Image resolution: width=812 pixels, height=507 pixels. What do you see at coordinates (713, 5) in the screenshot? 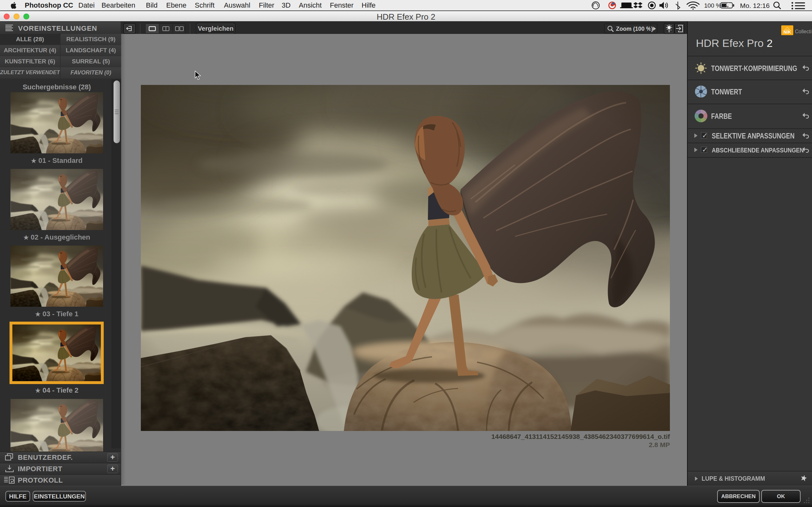
I see `svg-text: 100 %` at bounding box center [713, 5].